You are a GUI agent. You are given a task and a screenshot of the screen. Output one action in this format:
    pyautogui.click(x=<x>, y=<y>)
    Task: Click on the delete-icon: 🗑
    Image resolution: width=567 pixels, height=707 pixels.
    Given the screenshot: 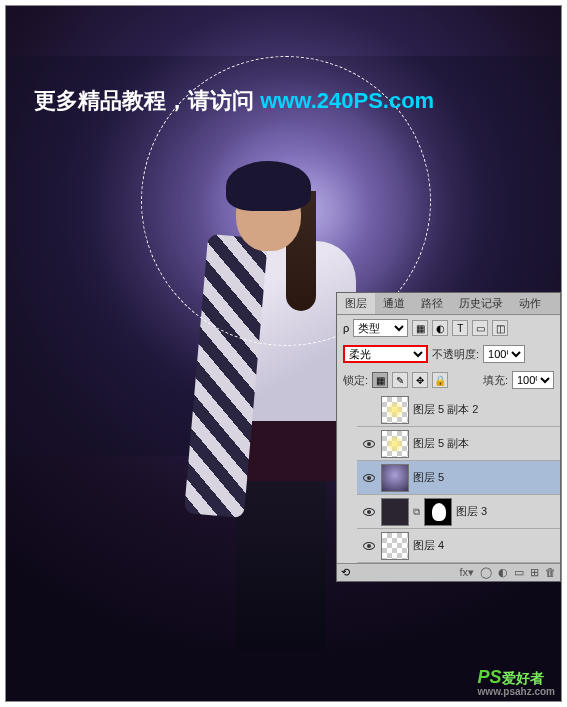 What is the action you would take?
    pyautogui.click(x=550, y=572)
    